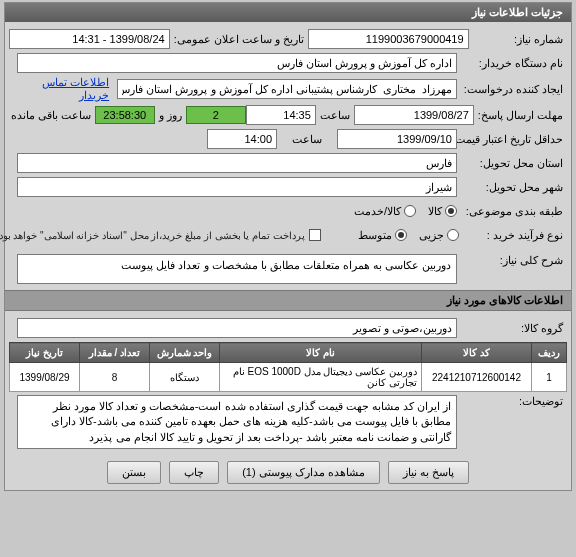 This screenshot has height=557, width=576. I want to click on row-need-no: شماره نیاز: تاریخ و ساعت اعلان عمومی:, so click(288, 39).